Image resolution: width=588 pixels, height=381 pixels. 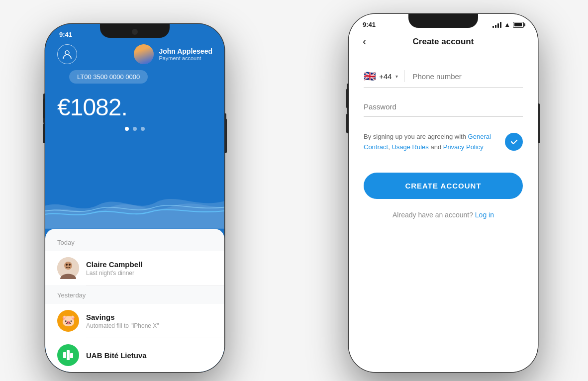 What do you see at coordinates (364, 42) in the screenshot?
I see `back-button: ‹` at bounding box center [364, 42].